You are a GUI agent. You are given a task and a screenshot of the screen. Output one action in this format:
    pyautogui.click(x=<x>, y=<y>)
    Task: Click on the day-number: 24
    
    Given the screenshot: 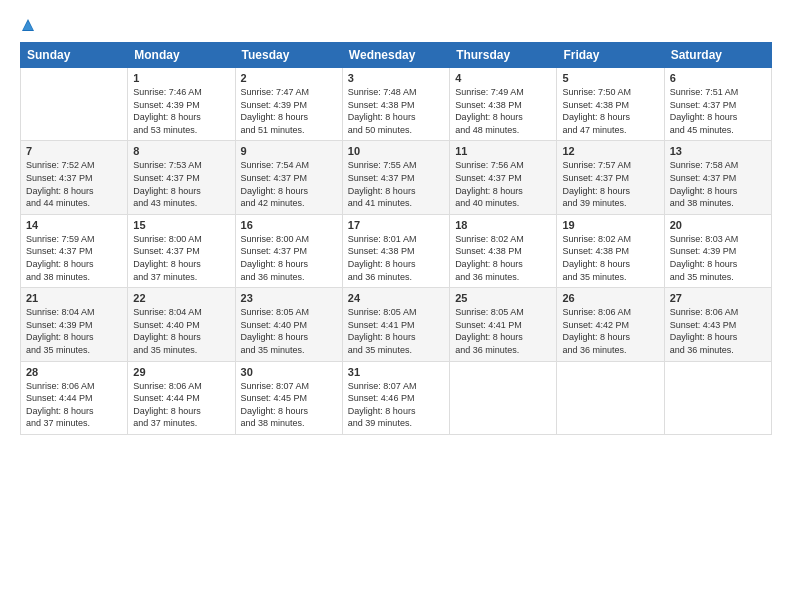 What is the action you would take?
    pyautogui.click(x=396, y=298)
    